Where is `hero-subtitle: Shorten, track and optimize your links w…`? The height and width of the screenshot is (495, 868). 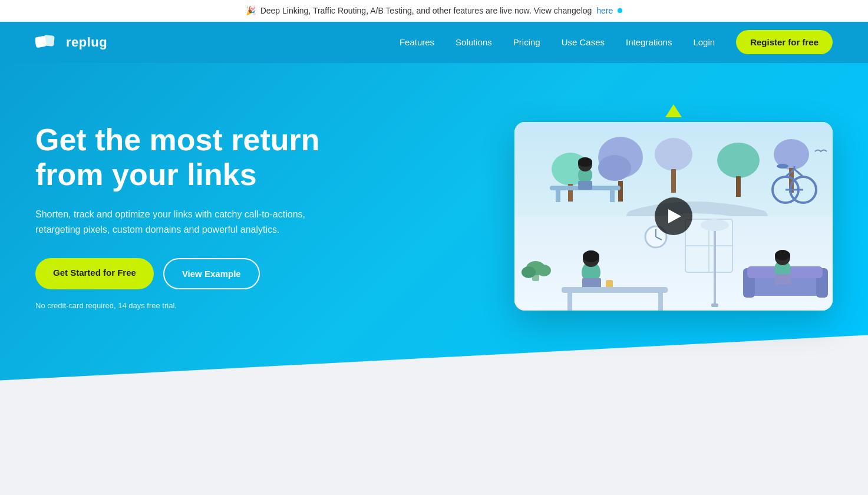 hero-subtitle: Shorten, track and optimize your links w… is located at coordinates (171, 222).